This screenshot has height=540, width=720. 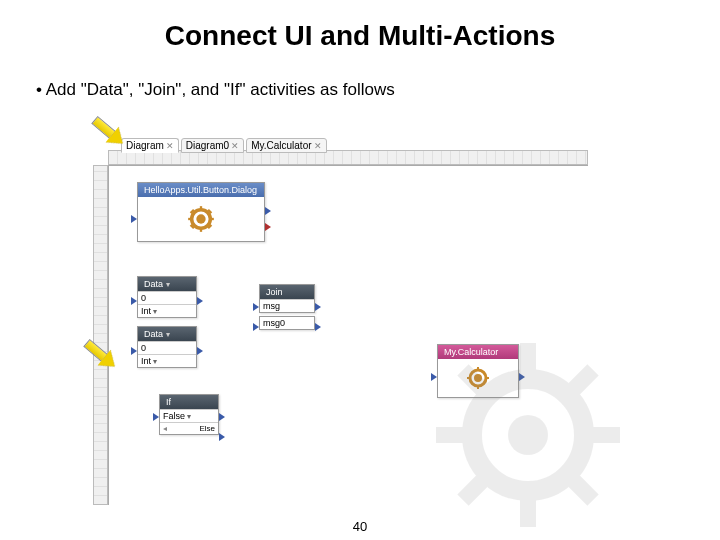 I want to click on node-title: If, so click(x=189, y=402).